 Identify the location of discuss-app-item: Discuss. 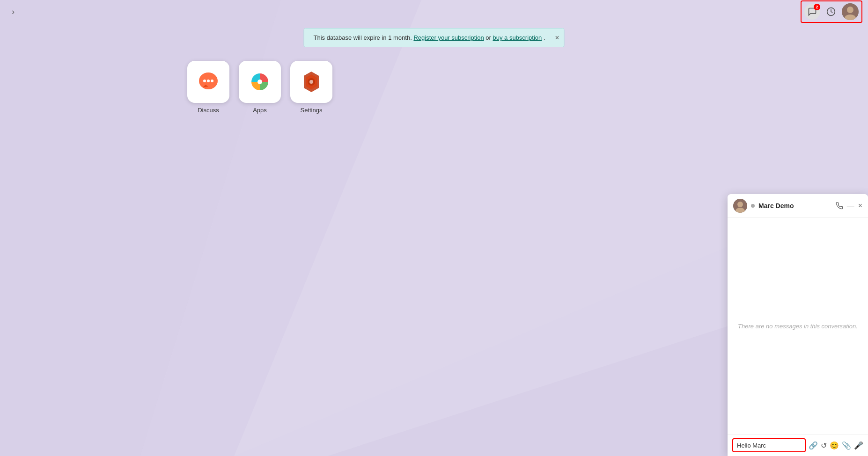
(208, 87).